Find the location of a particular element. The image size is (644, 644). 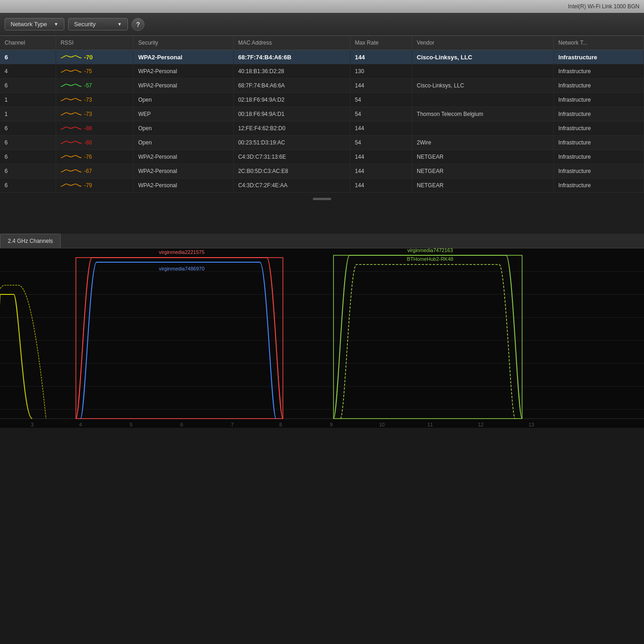

svg-text: 7 is located at coordinates (232, 425).